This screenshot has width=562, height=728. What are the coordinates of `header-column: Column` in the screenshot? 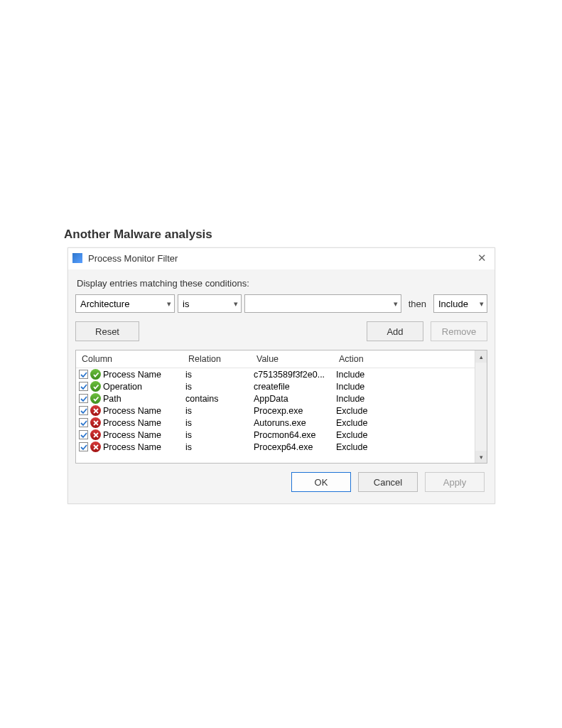 It's located at (129, 359).